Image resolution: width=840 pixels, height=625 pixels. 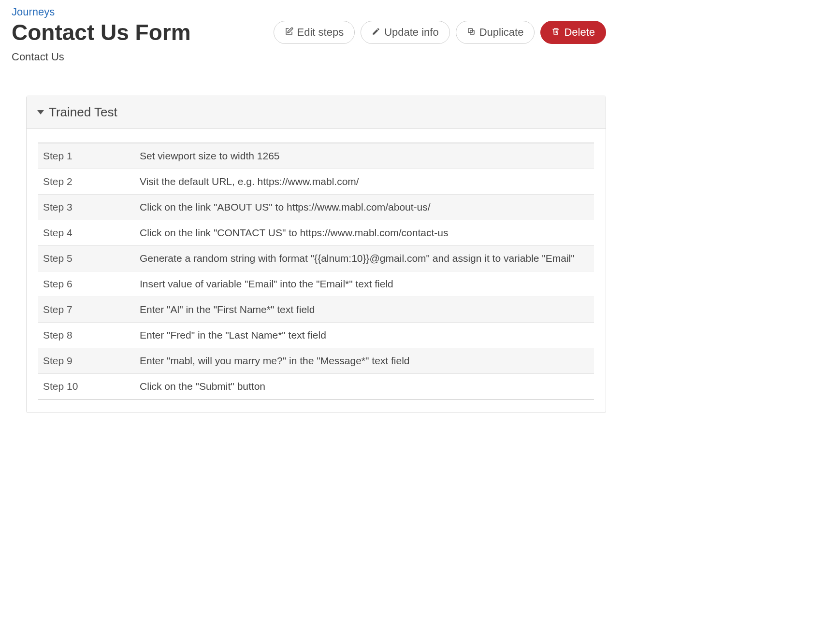 I want to click on delete-button: Delete, so click(x=573, y=32).